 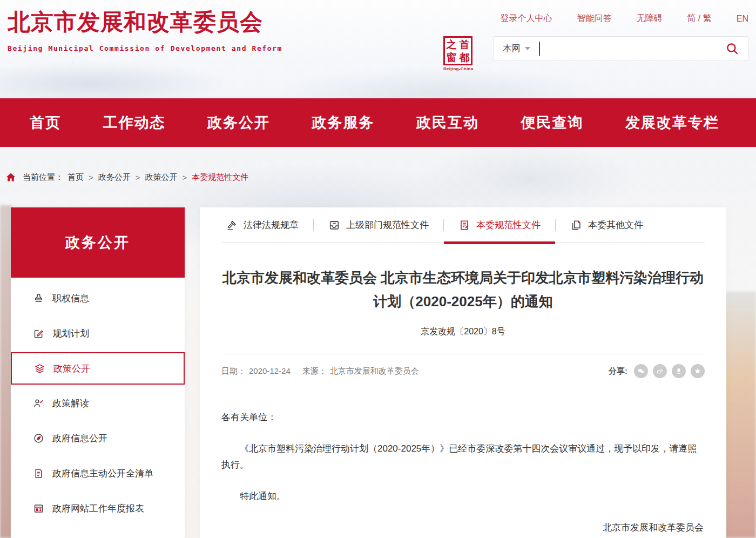 What do you see at coordinates (80, 439) in the screenshot?
I see `sidebar-item-label: 政府信息公开` at bounding box center [80, 439].